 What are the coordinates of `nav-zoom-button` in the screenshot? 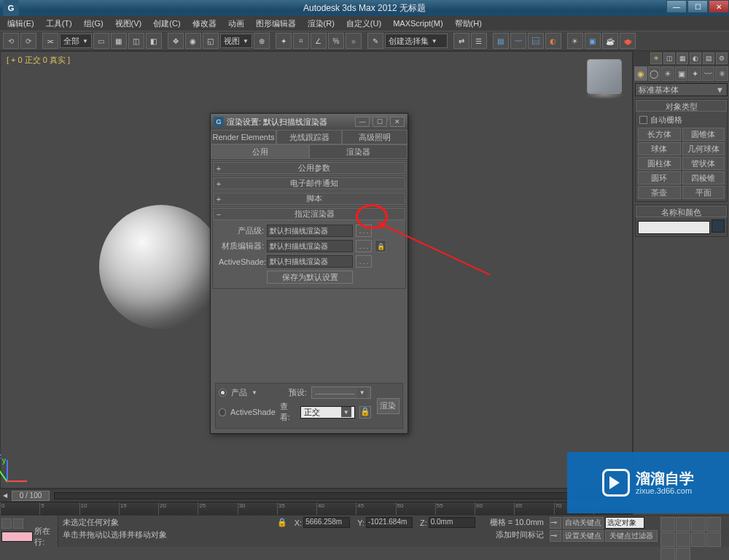 It's located at (714, 540).